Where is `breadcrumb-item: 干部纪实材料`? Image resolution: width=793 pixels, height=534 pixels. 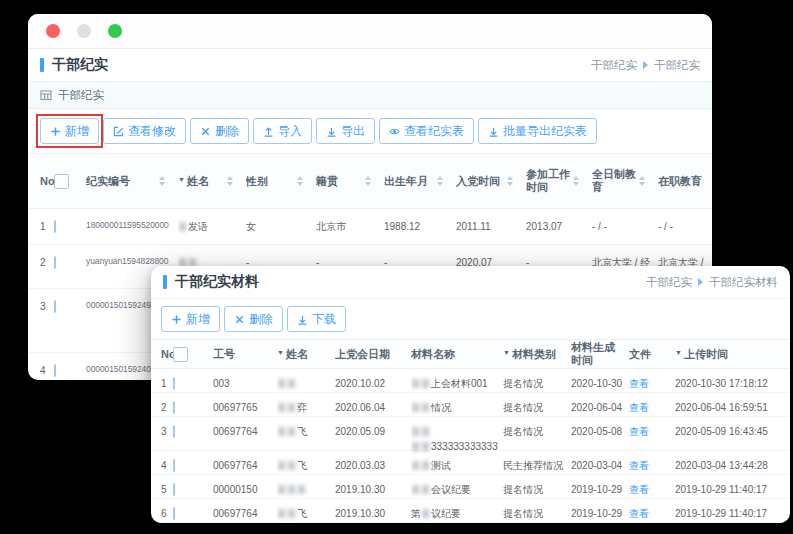 breadcrumb-item: 干部纪实材料 is located at coordinates (744, 282).